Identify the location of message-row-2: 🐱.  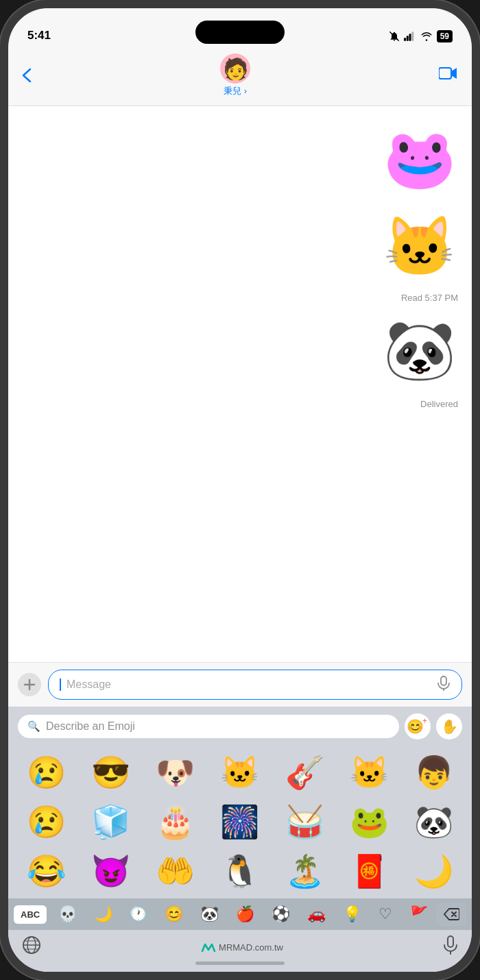
(240, 246).